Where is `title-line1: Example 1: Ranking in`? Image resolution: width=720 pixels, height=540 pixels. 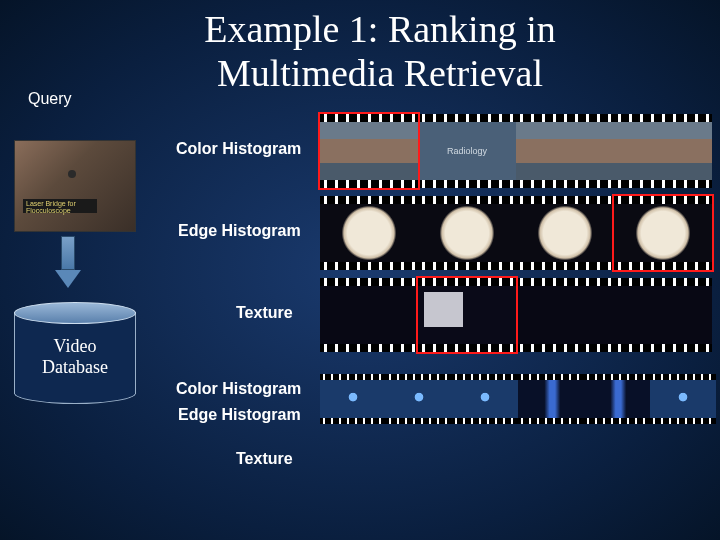
title-line1: Example 1: Ranking in is located at coordinates (380, 29).